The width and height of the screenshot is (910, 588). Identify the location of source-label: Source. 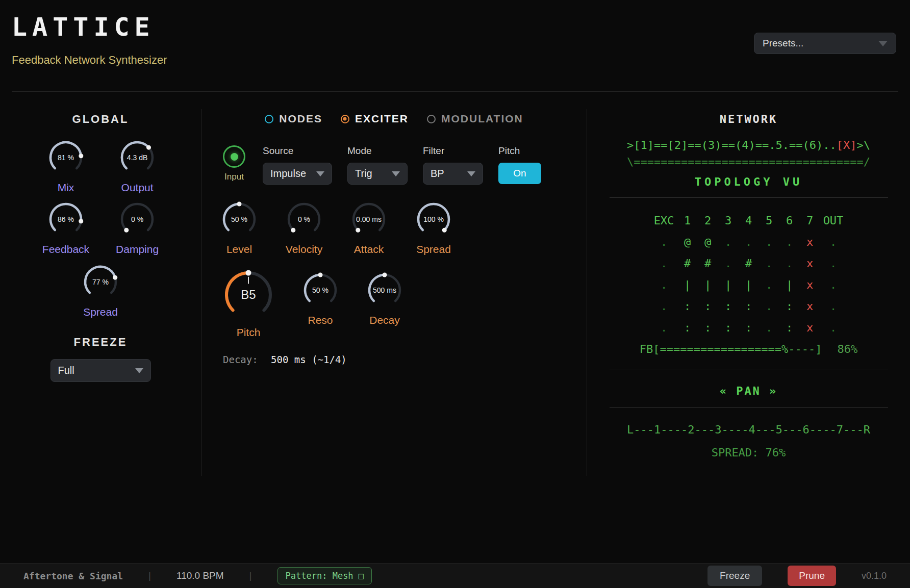
(297, 151).